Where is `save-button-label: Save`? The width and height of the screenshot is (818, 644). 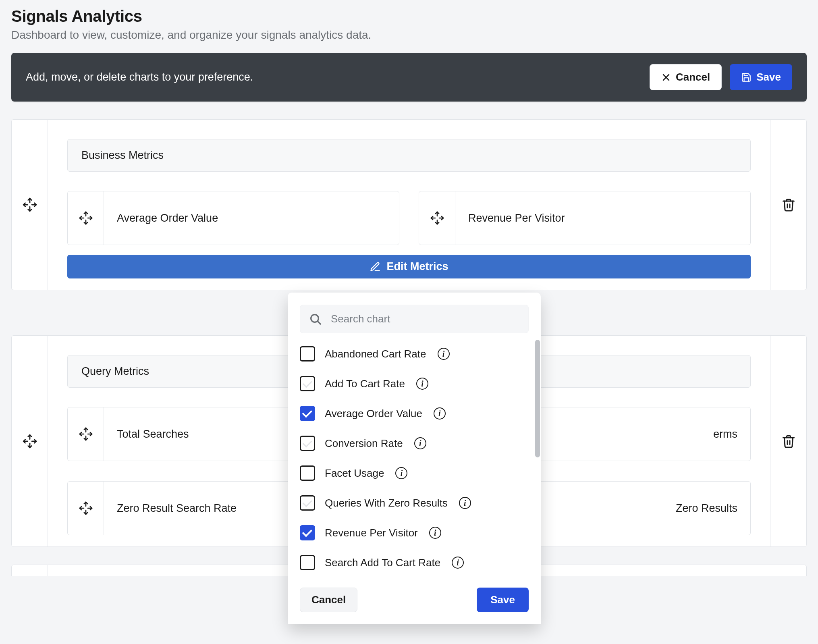
save-button-label: Save is located at coordinates (769, 77).